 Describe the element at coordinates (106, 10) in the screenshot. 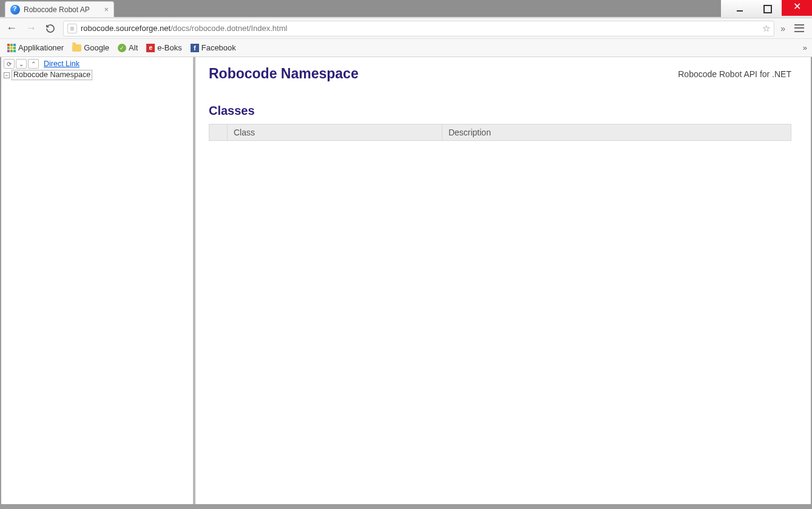

I see `tab-close-icon: ×` at that location.